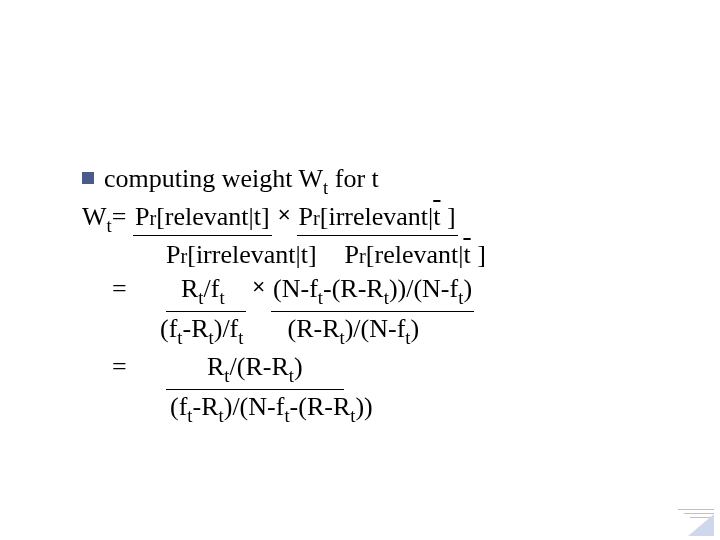 Image resolution: width=720 pixels, height=540 pixels. I want to click on times-2: ×, so click(258, 286).